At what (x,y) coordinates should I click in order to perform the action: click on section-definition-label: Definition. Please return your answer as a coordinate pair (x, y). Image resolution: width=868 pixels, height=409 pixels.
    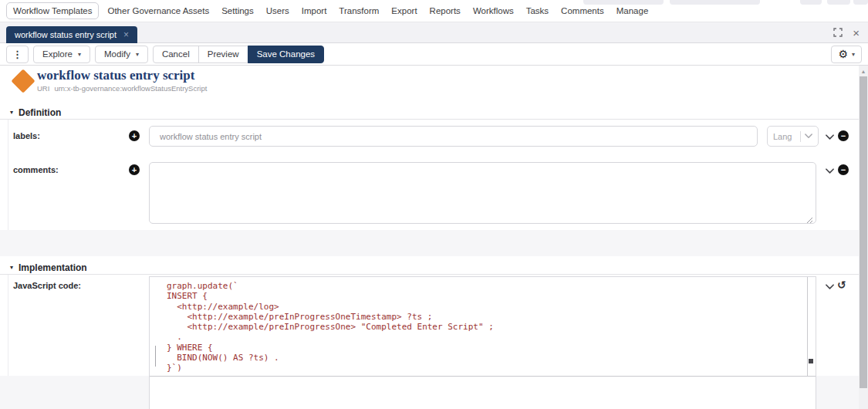
    Looking at the image, I should click on (40, 113).